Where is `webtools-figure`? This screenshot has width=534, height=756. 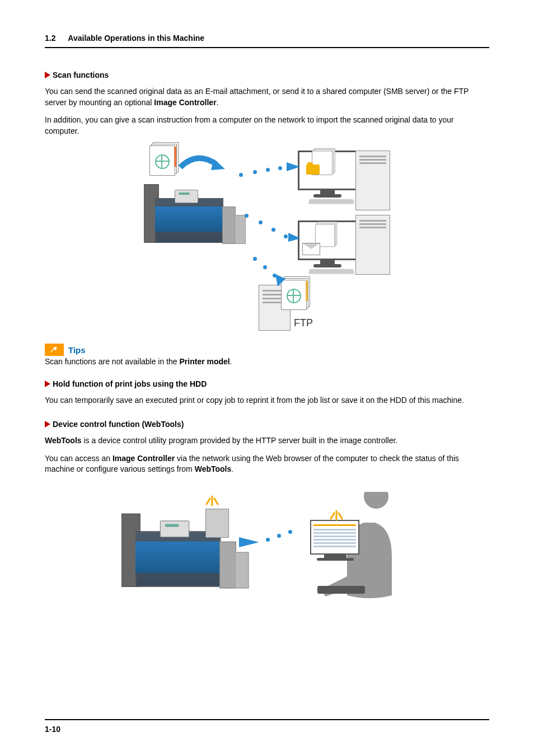
webtools-figure is located at coordinates (267, 545).